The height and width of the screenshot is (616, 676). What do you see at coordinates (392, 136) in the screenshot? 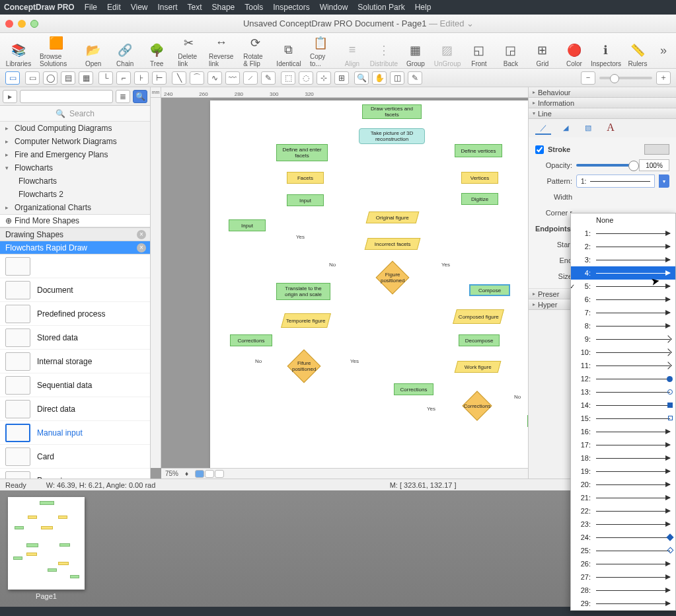
I see `fc-node: Take picture of 3D reconstruction` at bounding box center [392, 136].